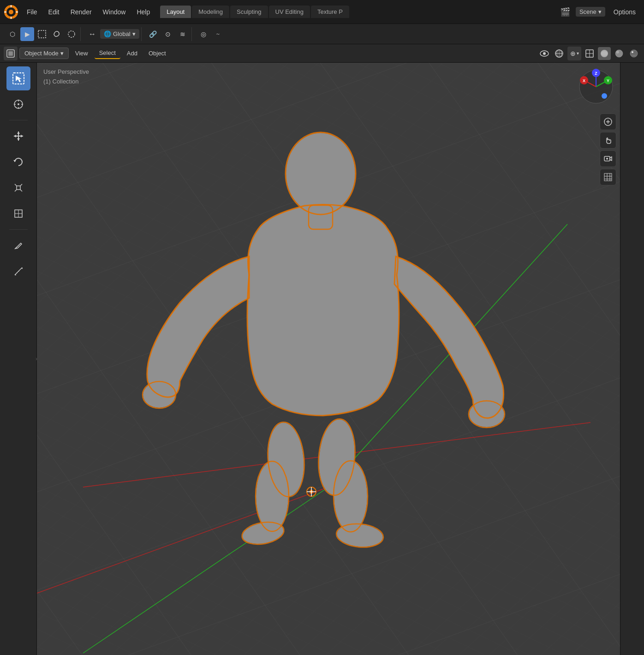 The width and height of the screenshot is (644, 655). I want to click on grid-floor-btn, so click(608, 177).